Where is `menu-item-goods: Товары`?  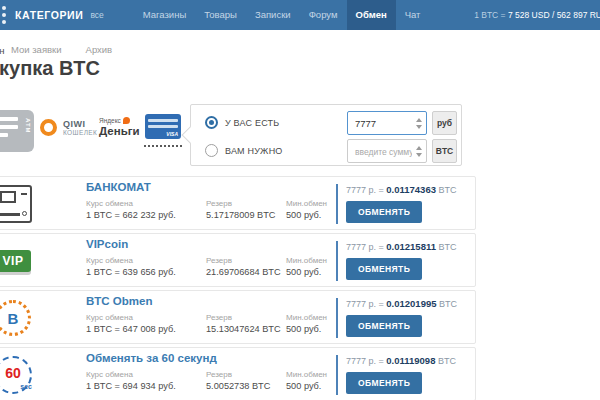
menu-item-goods: Товары is located at coordinates (220, 15).